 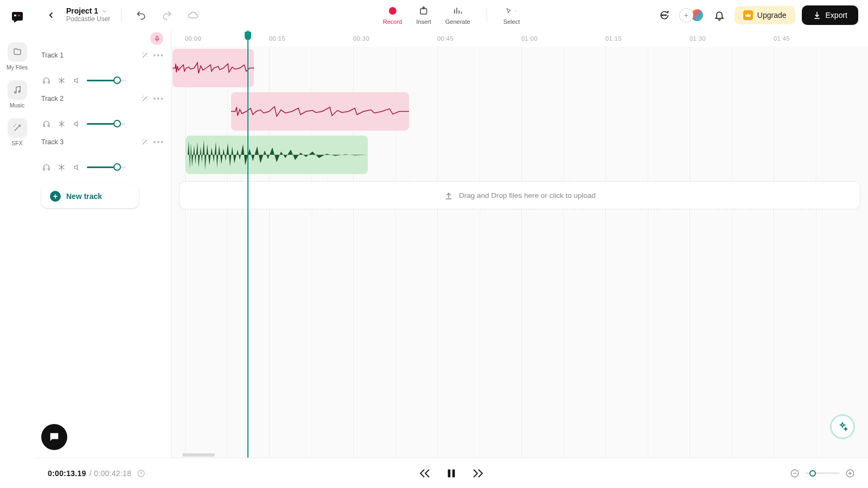 I want to click on new-track-button: + New track, so click(x=90, y=196).